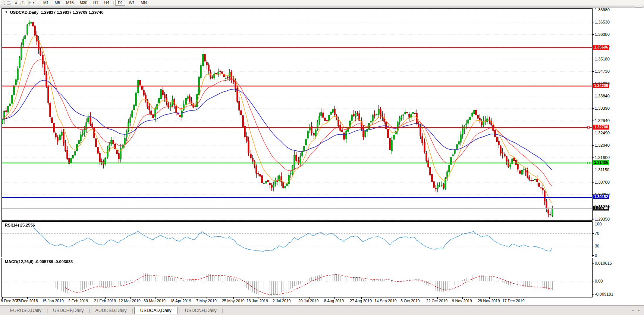  What do you see at coordinates (9, 3) in the screenshot?
I see `fibonacci-tool-icon: ☰F` at bounding box center [9, 3].